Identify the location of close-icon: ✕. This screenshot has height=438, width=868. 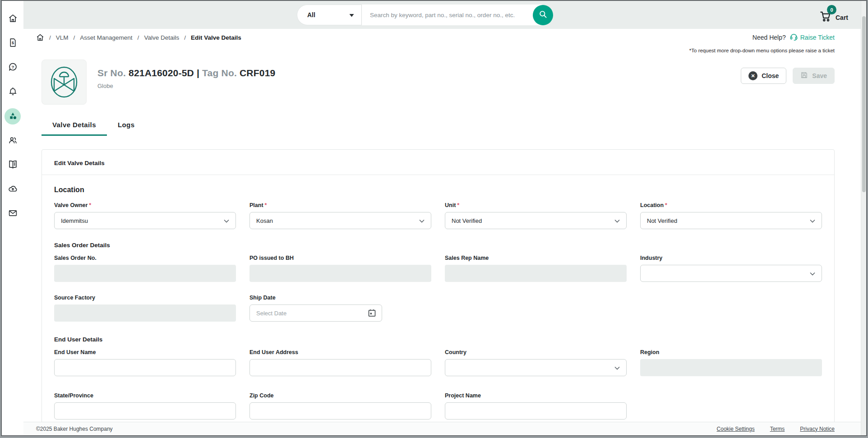
(753, 76).